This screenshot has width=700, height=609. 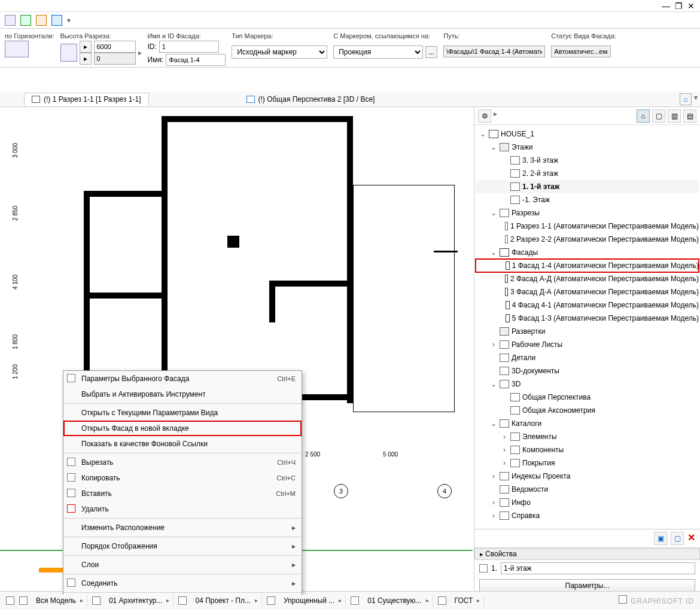 What do you see at coordinates (189, 47) in the screenshot?
I see `id-input` at bounding box center [189, 47].